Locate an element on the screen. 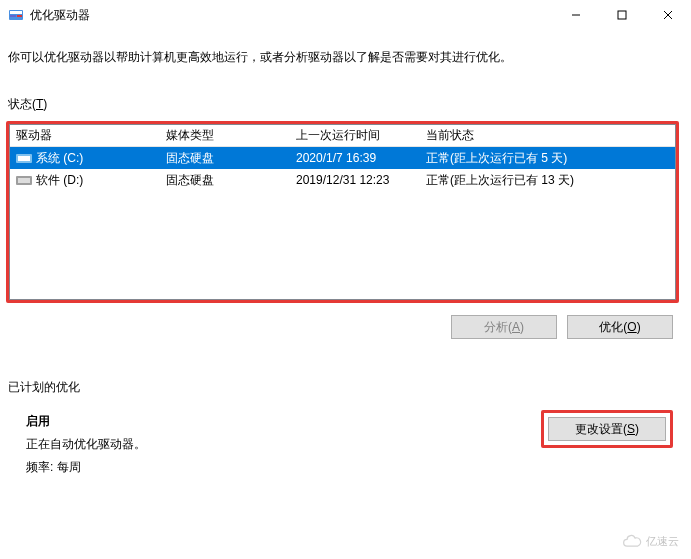  optimize-button: 优化(O) is located at coordinates (620, 327).